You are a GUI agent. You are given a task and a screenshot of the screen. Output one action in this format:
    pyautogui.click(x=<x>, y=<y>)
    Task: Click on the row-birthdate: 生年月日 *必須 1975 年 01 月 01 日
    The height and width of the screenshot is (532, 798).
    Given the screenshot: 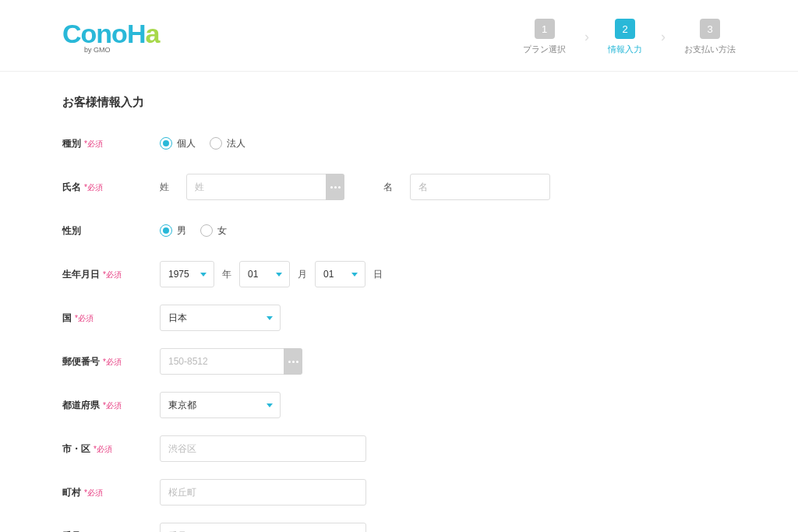 What is the action you would take?
    pyautogui.click(x=399, y=274)
    